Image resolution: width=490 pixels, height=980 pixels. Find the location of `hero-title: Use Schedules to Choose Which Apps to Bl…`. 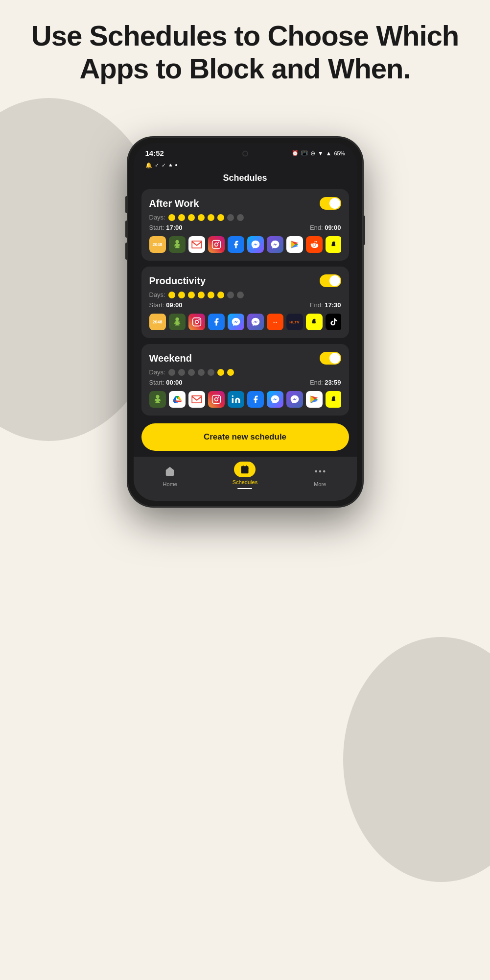

hero-title: Use Schedules to Choose Which Apps to Bl… is located at coordinates (245, 52).